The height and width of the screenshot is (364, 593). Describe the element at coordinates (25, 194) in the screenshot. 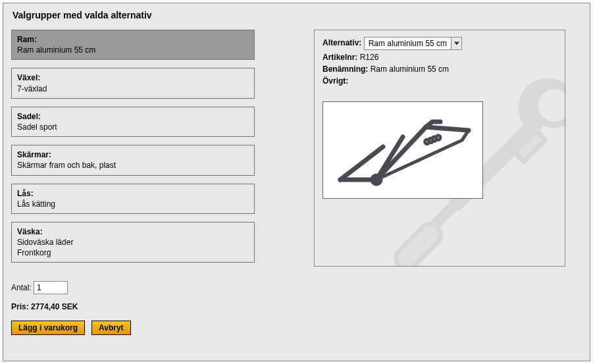

I see `option-group-label: Lås:` at that location.